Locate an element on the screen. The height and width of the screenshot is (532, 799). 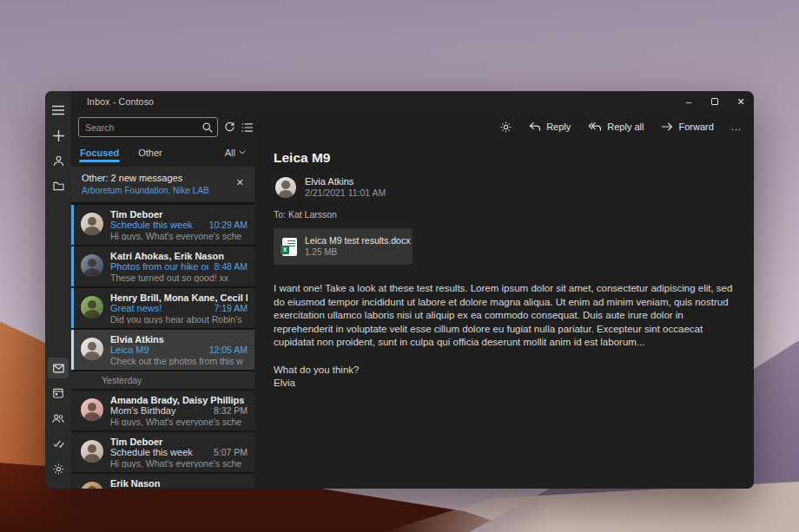
list-item: Amanda Brady, Daisy Phillips Mom's Birth… is located at coordinates (163, 410).